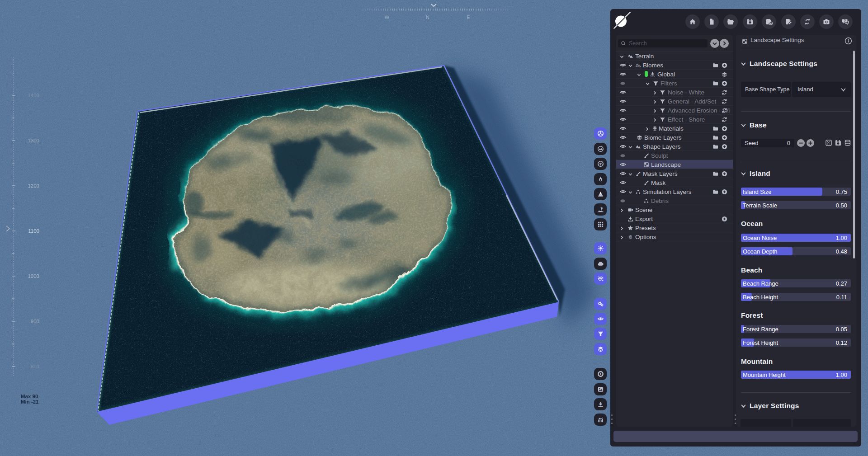 The height and width of the screenshot is (456, 868). What do you see at coordinates (428, 17) in the screenshot?
I see `svg-text: N` at bounding box center [428, 17].